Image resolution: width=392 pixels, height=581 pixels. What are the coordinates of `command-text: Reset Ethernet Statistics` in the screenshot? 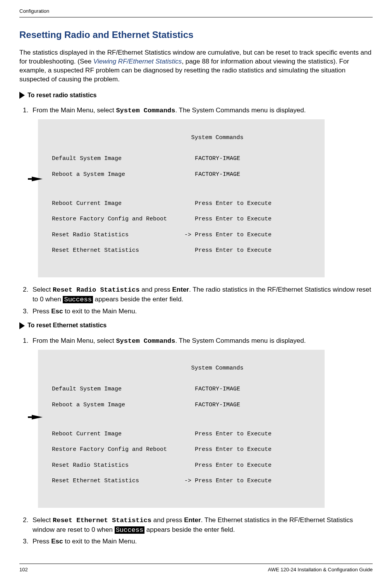 It's located at (102, 521).